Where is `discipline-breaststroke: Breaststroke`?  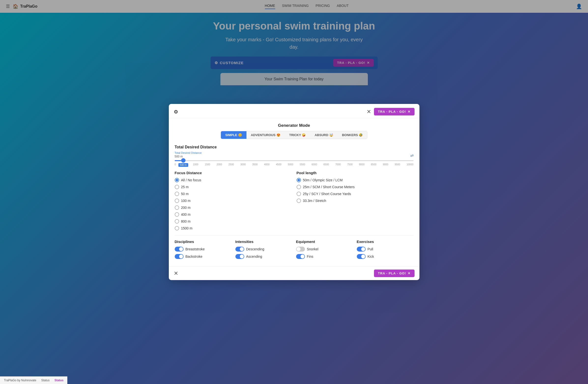
discipline-breaststroke: Breaststroke is located at coordinates (203, 249).